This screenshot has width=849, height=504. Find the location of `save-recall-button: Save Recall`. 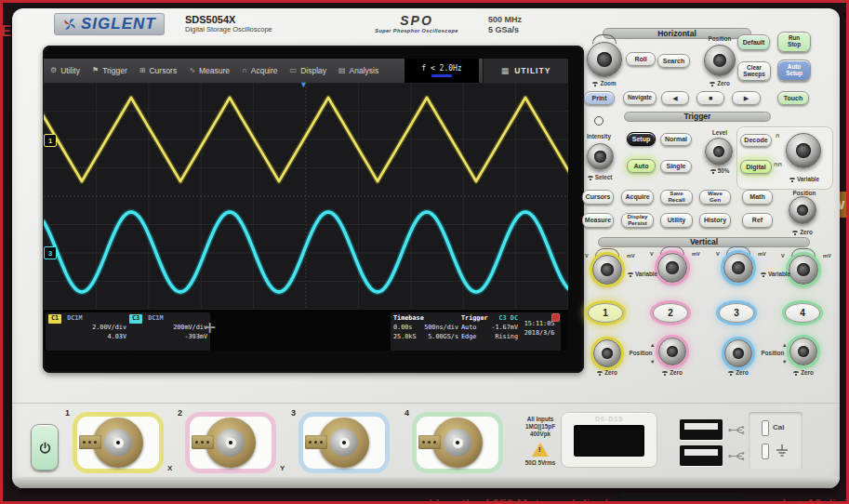

save-recall-button: Save Recall is located at coordinates (677, 197).